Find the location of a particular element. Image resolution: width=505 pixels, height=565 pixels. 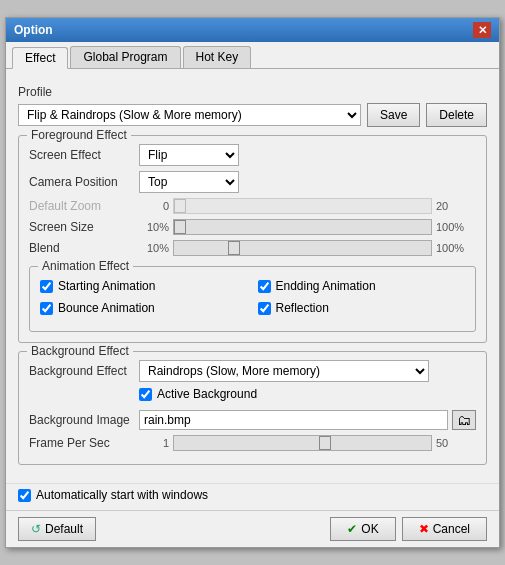

ok-icon: ✔ is located at coordinates (352, 529).